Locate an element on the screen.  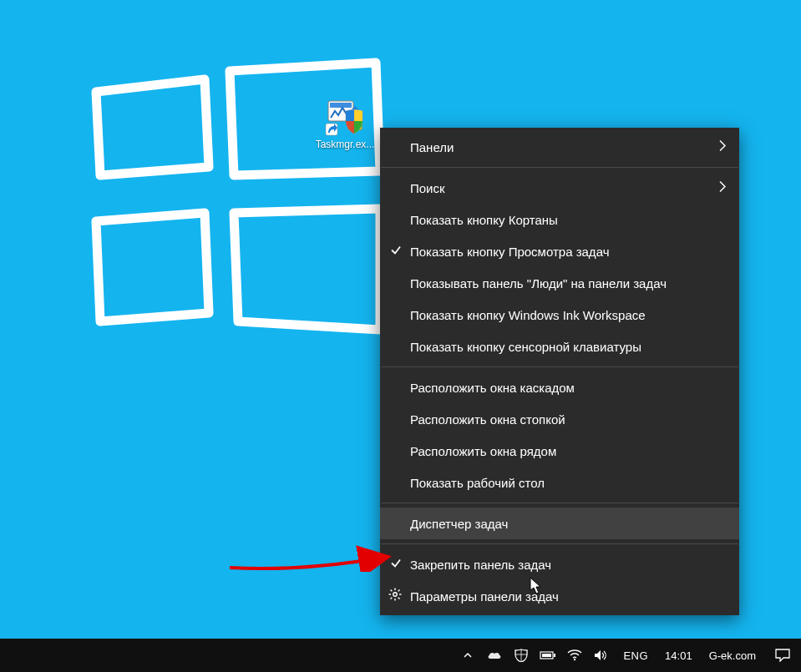
gear-icon is located at coordinates (395, 596).